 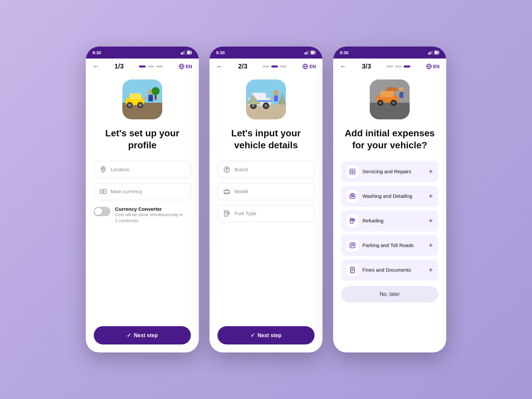 I want to click on wash-icon, so click(x=352, y=196).